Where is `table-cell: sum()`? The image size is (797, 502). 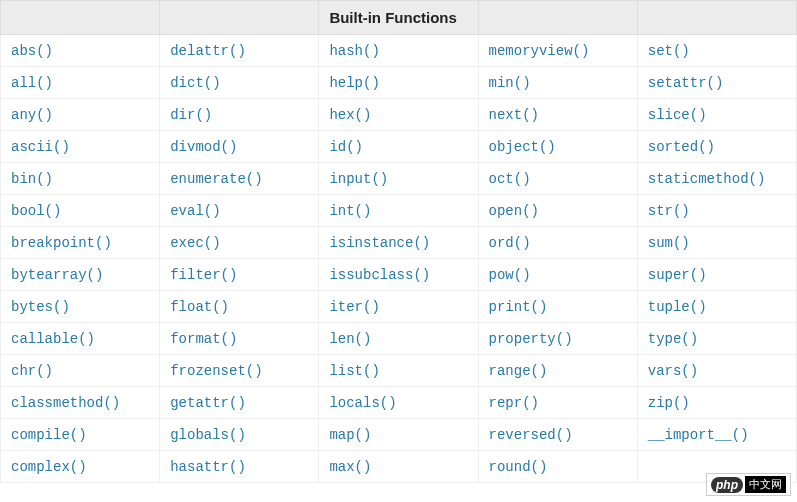
table-cell: sum() is located at coordinates (716, 243).